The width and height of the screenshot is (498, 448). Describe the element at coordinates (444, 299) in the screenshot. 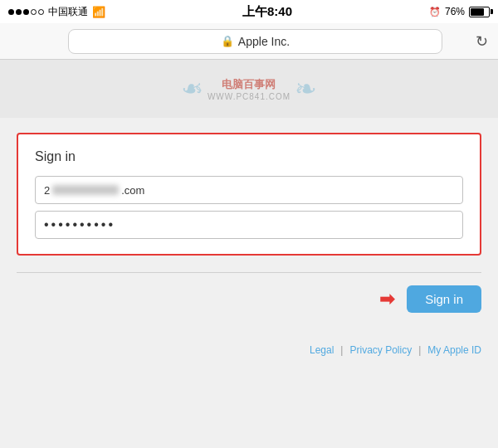

I see `signin-button: Sign in` at that location.